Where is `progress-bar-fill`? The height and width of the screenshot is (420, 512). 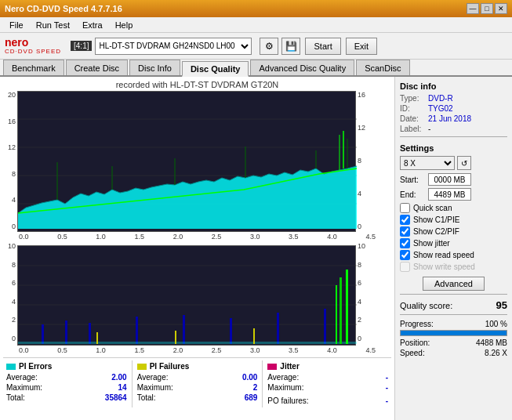 progress-bar-fill is located at coordinates (453, 333).